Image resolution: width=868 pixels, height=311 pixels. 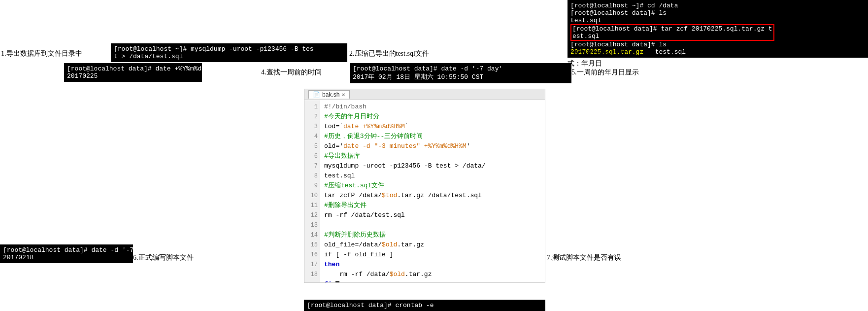 I want to click on label-2: 2.压缩已导出的test.sql文件, so click(x=389, y=54).